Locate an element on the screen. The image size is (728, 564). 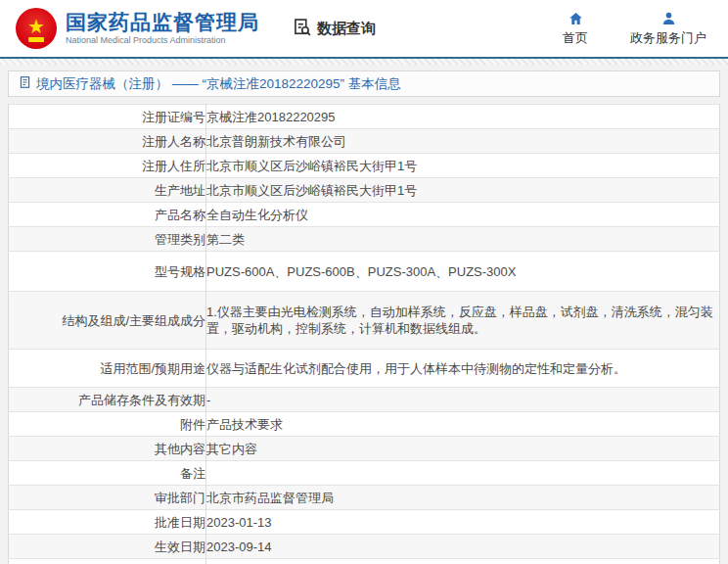
table-row: 产品储存条件及有效期- is located at coordinates (364, 400).